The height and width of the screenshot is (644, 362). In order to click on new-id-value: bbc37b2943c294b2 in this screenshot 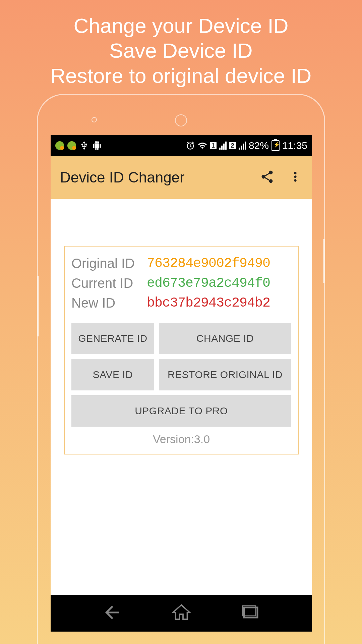, I will do `click(208, 303)`.